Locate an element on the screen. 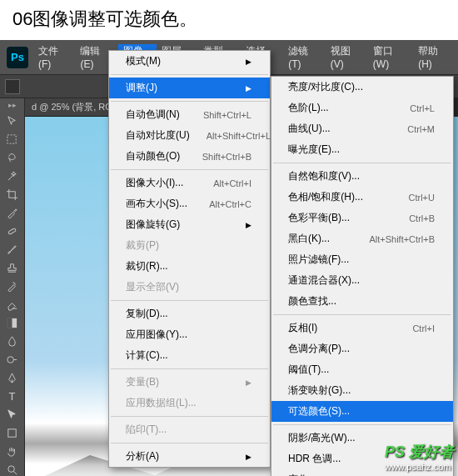 The width and height of the screenshot is (458, 476). menu-item: 图像旋转(G)▶ is located at coordinates (190, 225).